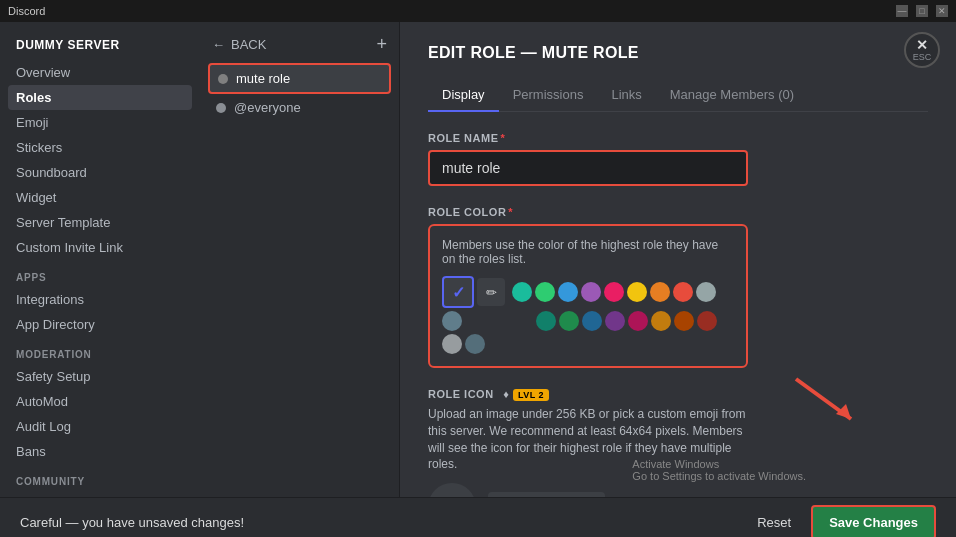  What do you see at coordinates (300, 108) in the screenshot?
I see `role-item-everyone: @everyone` at bounding box center [300, 108].